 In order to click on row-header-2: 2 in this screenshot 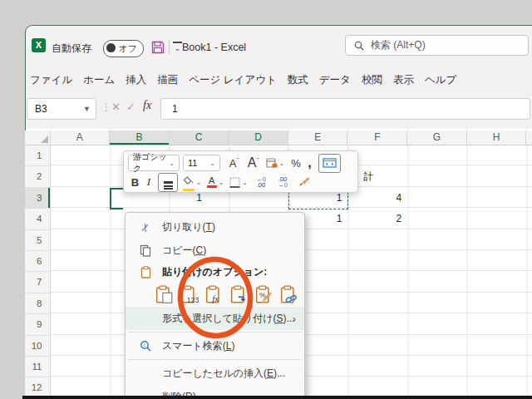, I will do `click(38, 176)`.